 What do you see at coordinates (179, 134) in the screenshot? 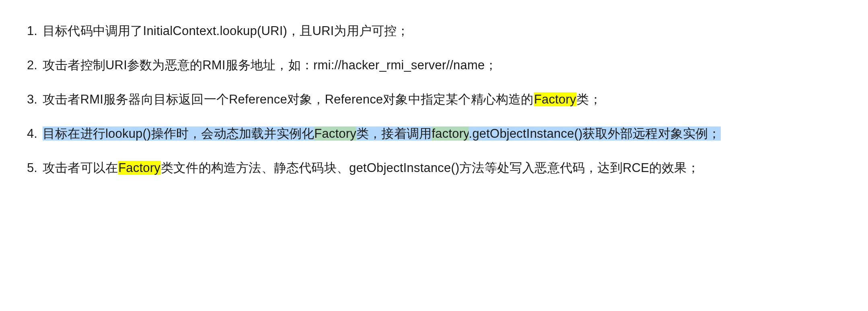
I see `selection: 目标在进行lookup()操作时，会动态加载并实例化` at bounding box center [179, 134].